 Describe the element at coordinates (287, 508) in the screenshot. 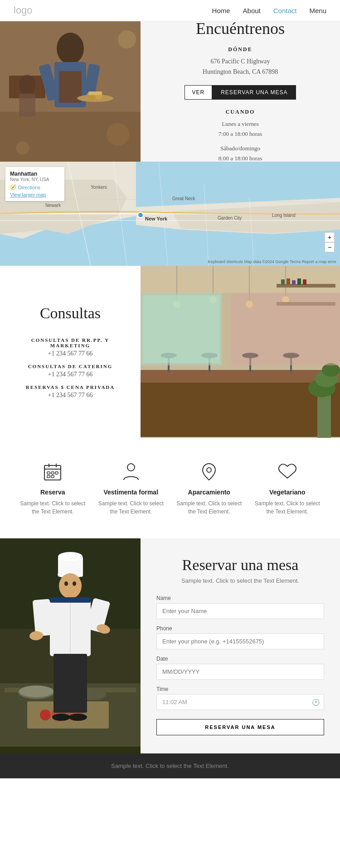

I see `feature-vegetariano-text: Sample text. Click to select the Text El…` at that location.